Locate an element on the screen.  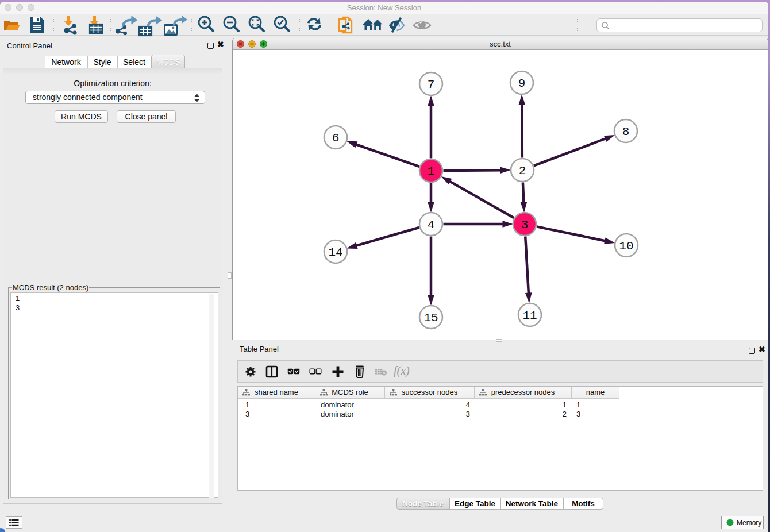
svg-text: 14 is located at coordinates (336, 253).